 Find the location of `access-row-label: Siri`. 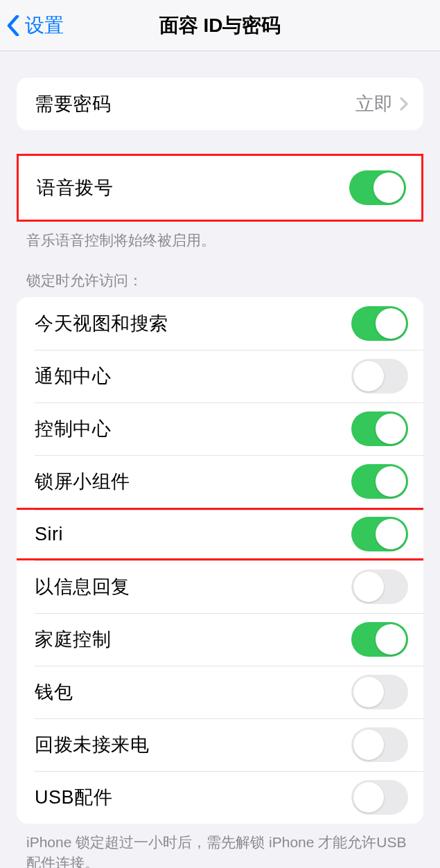

access-row-label: Siri is located at coordinates (49, 535).